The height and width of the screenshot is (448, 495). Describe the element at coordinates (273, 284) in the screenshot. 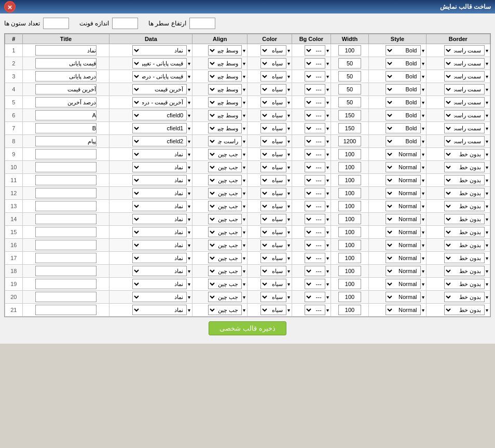

I see `color-select-18: سیاهسفیدقرمزسبزآبی` at that location.